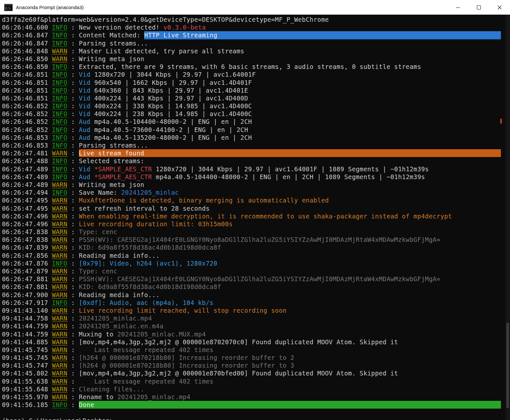  I want to click on terminal-line: 06:26:47.494 INFO : Save Name: 20241205_…, so click(251, 192).